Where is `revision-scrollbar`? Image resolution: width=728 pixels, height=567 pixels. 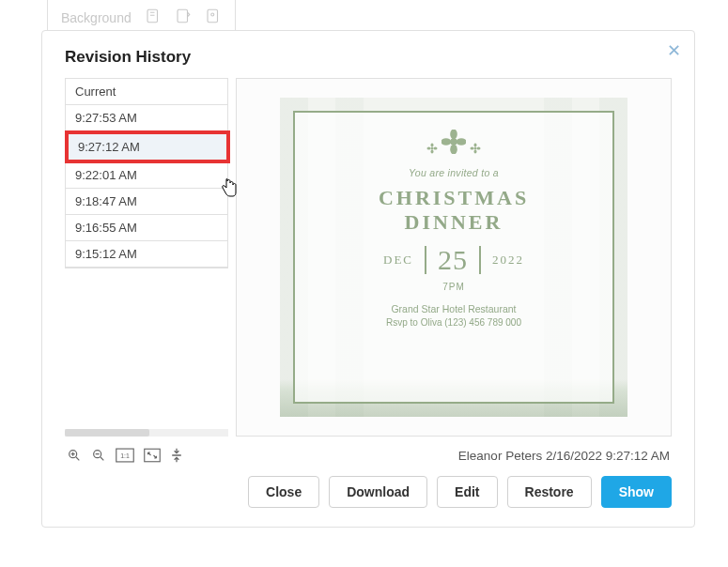
revision-scrollbar is located at coordinates (147, 433).